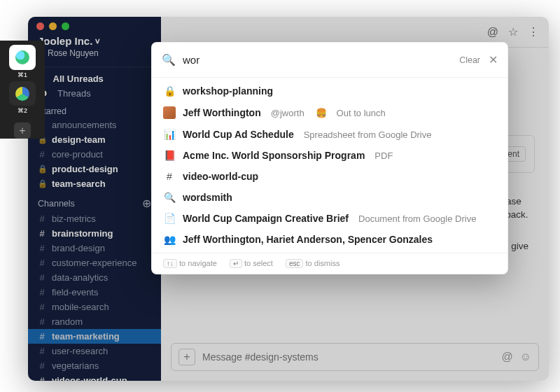  I want to click on result-sub: PDF, so click(384, 155).